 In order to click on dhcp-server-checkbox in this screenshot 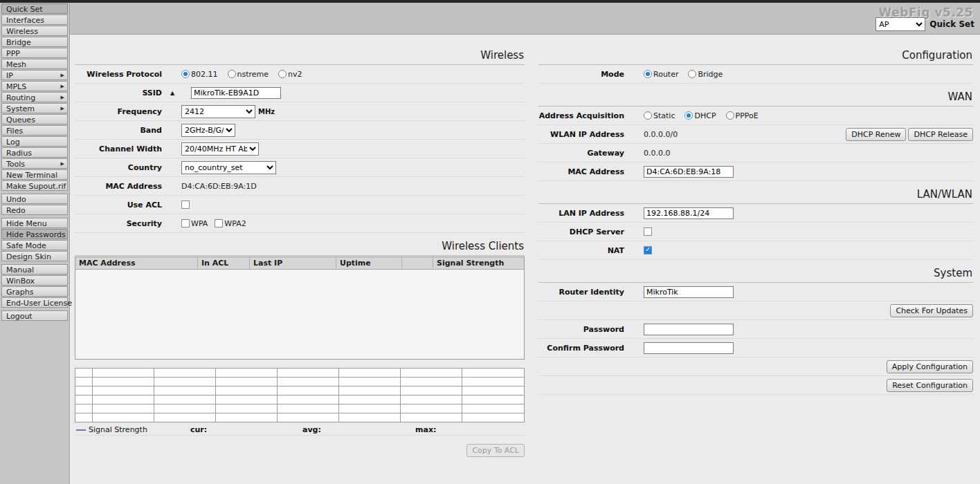, I will do `click(648, 232)`.